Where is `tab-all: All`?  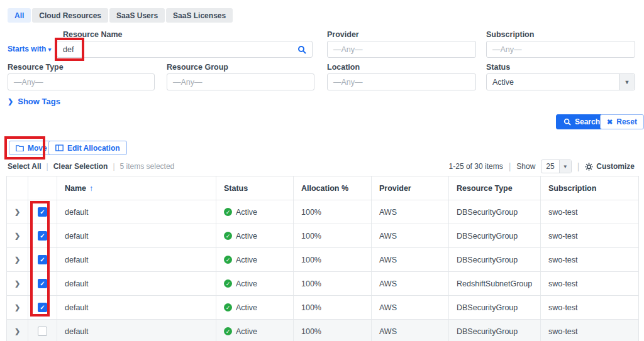
tab-all: All is located at coordinates (19, 15).